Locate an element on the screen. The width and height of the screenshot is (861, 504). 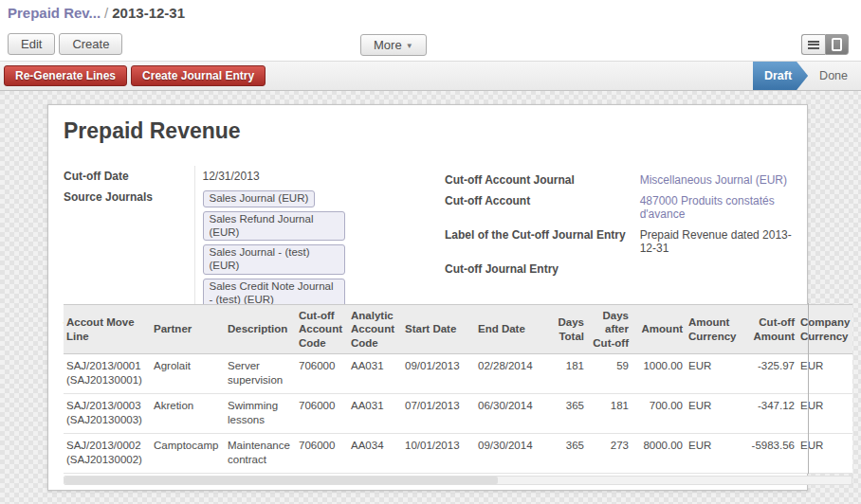
more-button-label: More is located at coordinates (388, 45).